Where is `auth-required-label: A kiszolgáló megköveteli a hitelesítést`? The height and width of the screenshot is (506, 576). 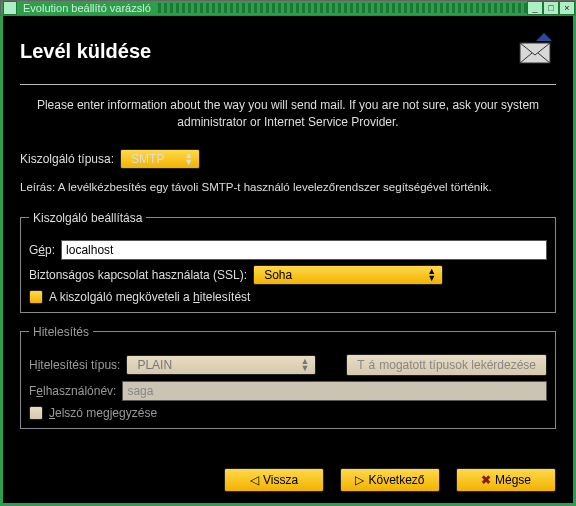 auth-required-label: A kiszolgáló megköveteli a hitelesítést is located at coordinates (150, 297).